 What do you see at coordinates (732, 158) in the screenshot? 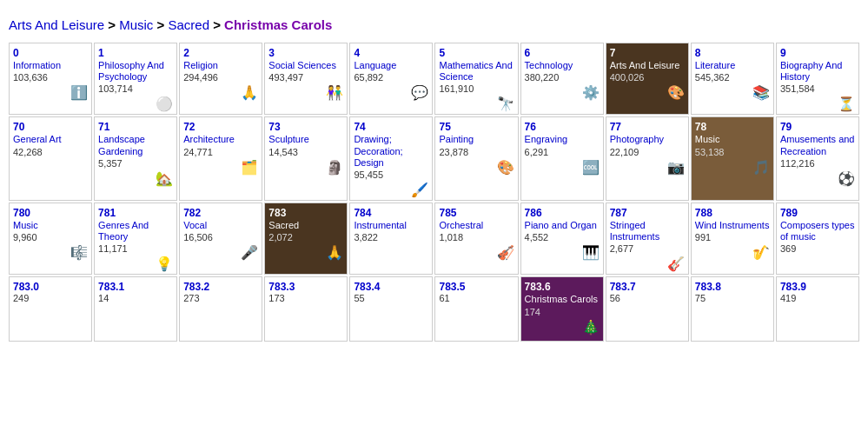
I see `grid-cell-1-8: 78Music53,138🎵` at bounding box center [732, 158].